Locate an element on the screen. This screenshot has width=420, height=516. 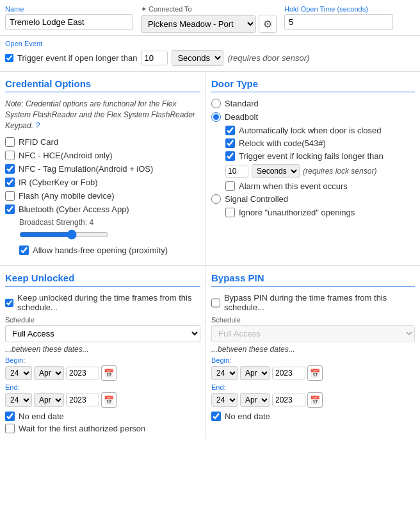
open-event-requires: (requires door sensor) is located at coordinates (268, 58).